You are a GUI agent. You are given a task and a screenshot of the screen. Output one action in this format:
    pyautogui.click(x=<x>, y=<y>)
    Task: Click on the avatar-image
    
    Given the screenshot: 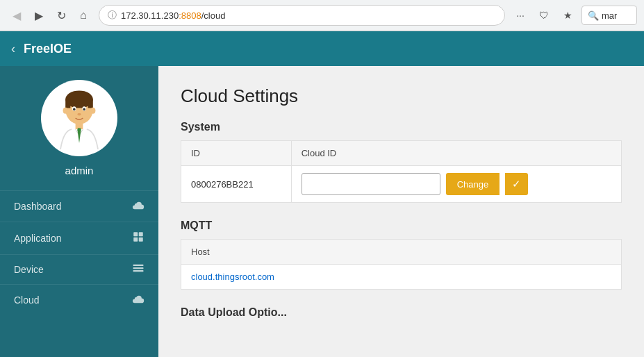 What is the action you would take?
    pyautogui.click(x=79, y=118)
    